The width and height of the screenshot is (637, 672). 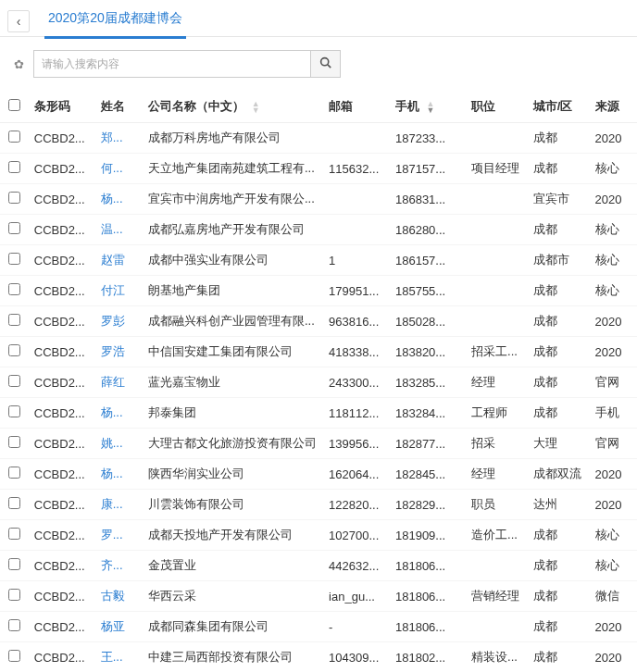 What do you see at coordinates (115, 20) in the screenshot?
I see `tab-active: 2020第20届成都建博会` at bounding box center [115, 20].